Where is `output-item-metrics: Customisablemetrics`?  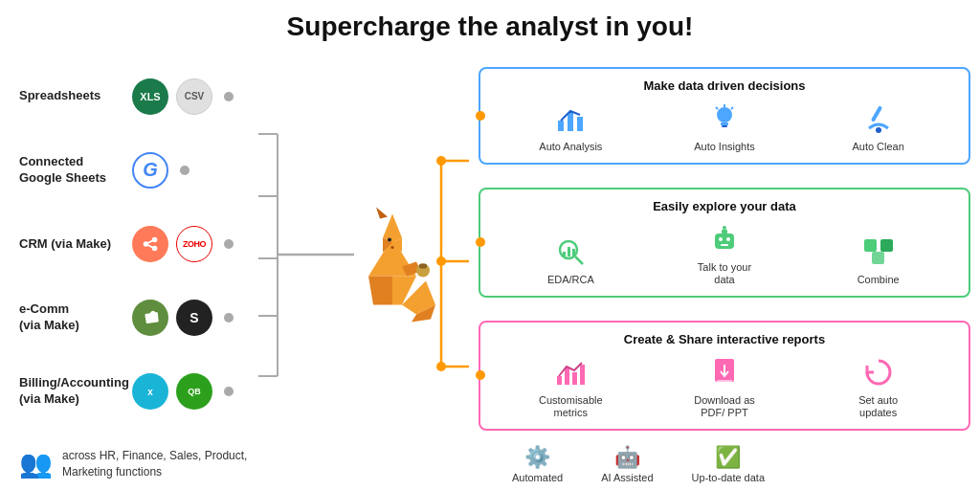
output-item-metrics: Customisablemetrics is located at coordinates (570, 387).